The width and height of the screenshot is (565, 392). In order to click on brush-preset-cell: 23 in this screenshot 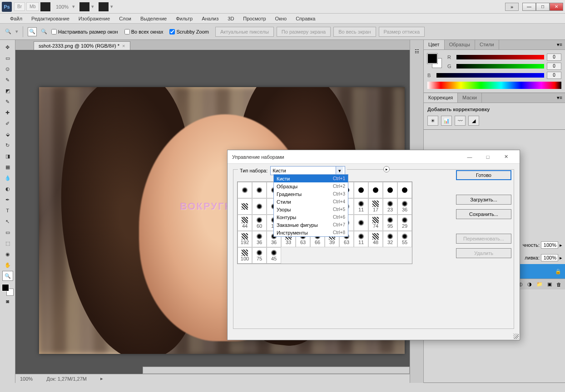, I will do `click(390, 206)`.